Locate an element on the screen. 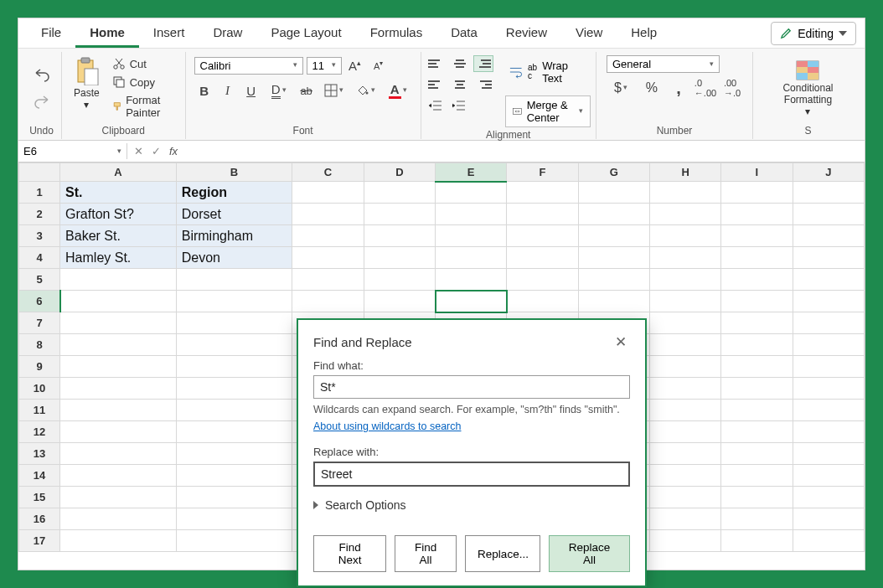  cell-C2 is located at coordinates (328, 214).